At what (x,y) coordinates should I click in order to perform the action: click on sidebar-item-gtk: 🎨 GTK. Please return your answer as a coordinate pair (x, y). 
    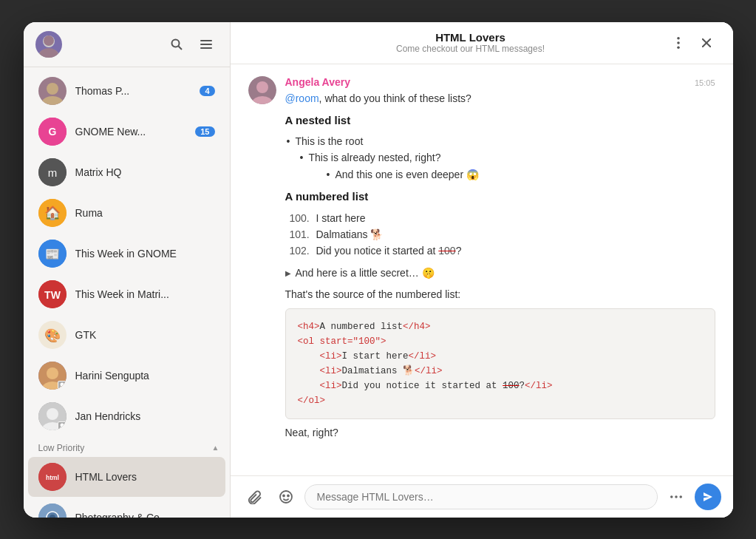
    Looking at the image, I should click on (127, 335).